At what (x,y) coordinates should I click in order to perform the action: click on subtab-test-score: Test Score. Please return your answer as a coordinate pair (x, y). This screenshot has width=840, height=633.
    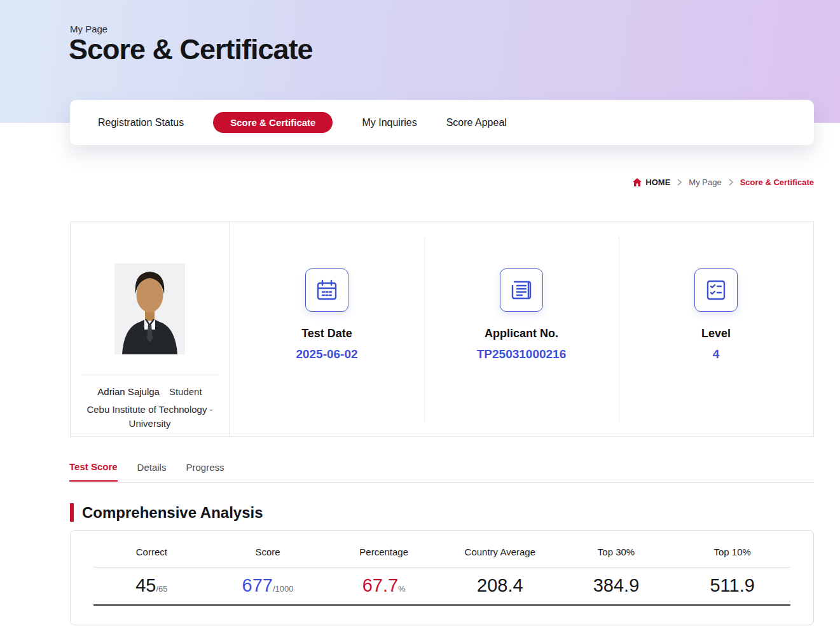
    Looking at the image, I should click on (93, 471).